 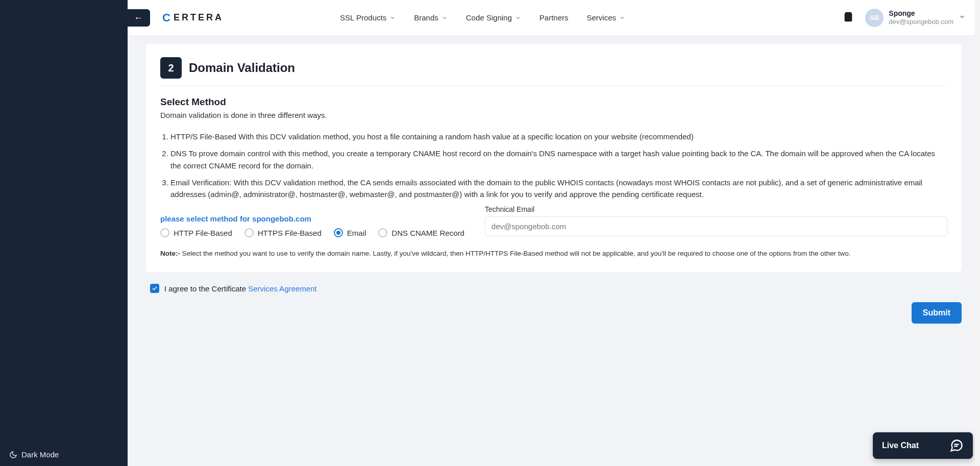 I want to click on step-title: Domain Validation, so click(x=242, y=68).